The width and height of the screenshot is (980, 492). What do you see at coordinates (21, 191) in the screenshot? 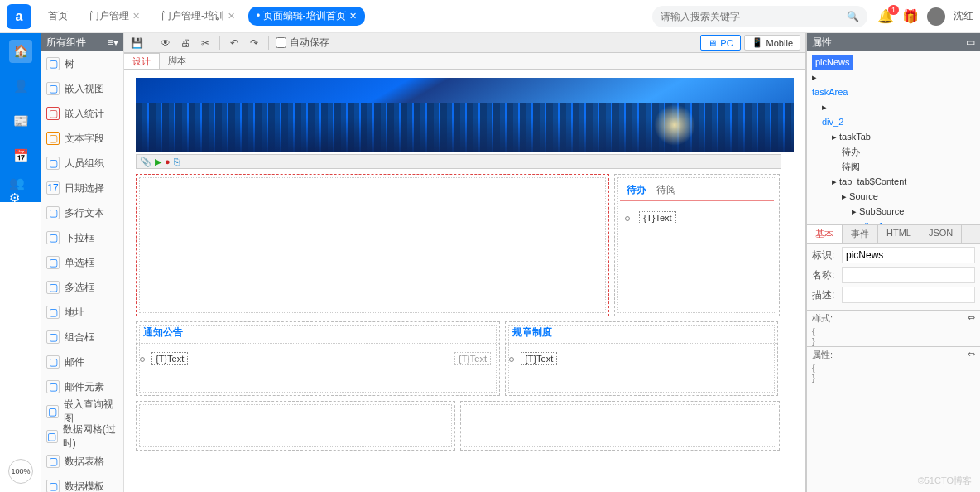
I see `rail-settings-icon: 👥⚙` at bounding box center [21, 191].